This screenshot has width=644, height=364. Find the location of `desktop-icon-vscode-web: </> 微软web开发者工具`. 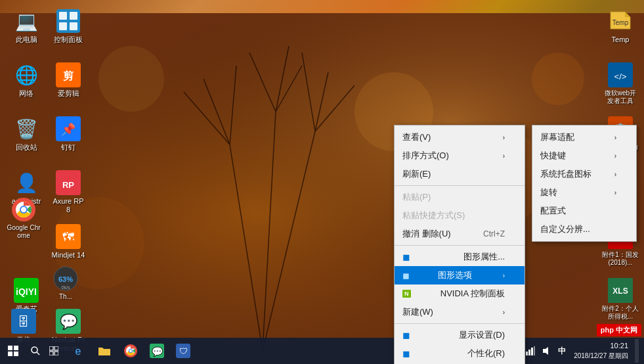

desktop-icon-vscode-web: </> 微软web开发者工具 is located at coordinates (620, 83).